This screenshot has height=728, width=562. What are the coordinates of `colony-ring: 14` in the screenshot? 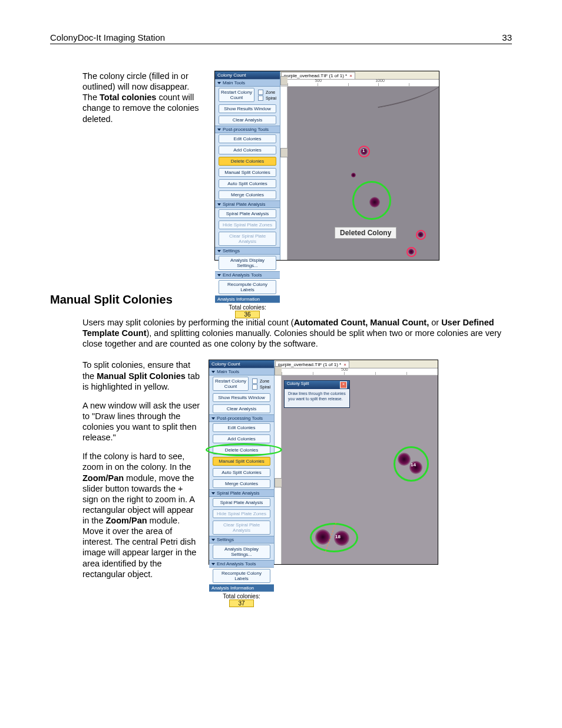 It's located at (411, 464).